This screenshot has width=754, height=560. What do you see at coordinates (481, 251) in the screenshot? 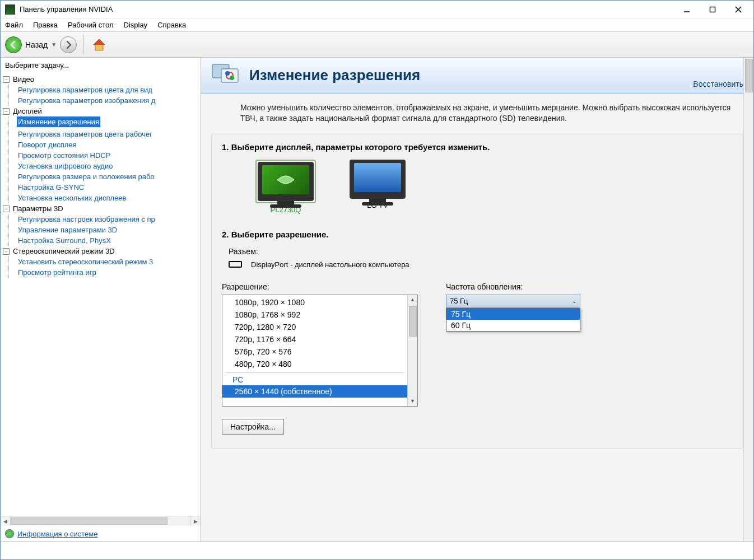
I see `connector-label: Разъем:` at bounding box center [481, 251].